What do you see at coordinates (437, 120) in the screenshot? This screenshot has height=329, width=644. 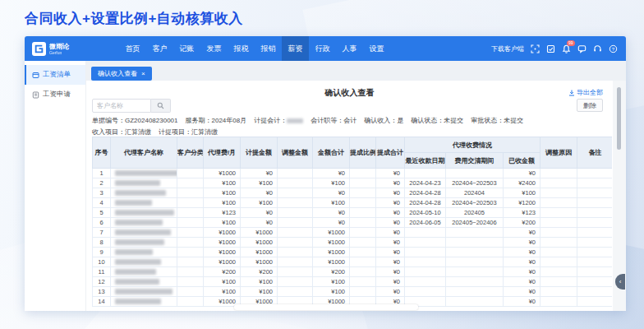 I see `info-item: 确认状态：未提交` at bounding box center [437, 120].